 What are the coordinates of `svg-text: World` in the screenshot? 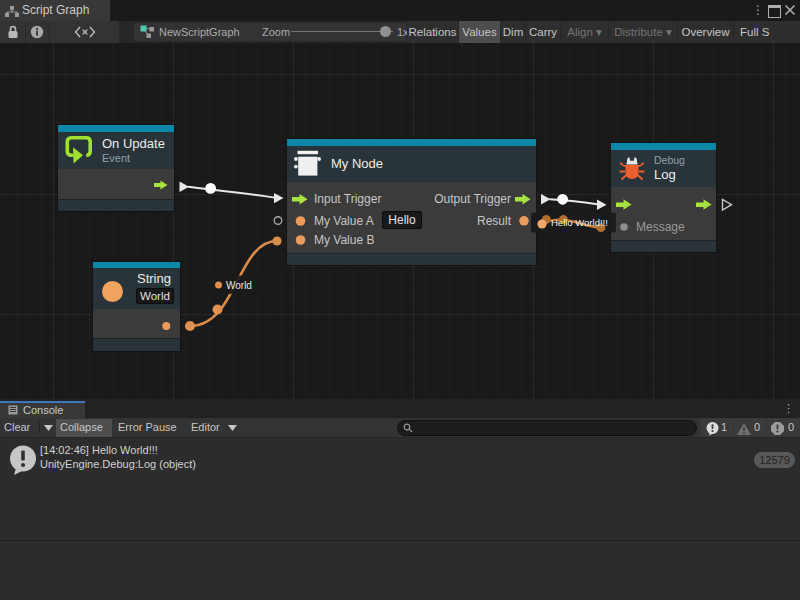 It's located at (239, 286).